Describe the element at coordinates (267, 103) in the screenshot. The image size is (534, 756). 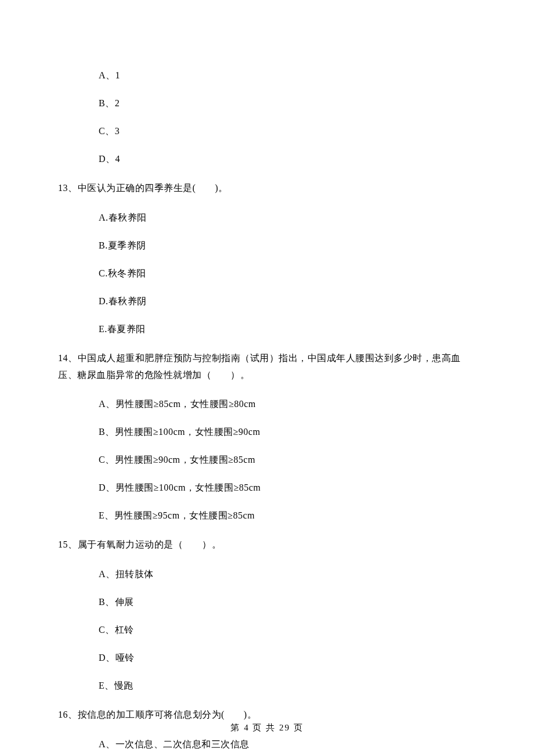
I see `option-text: B、2` at that location.